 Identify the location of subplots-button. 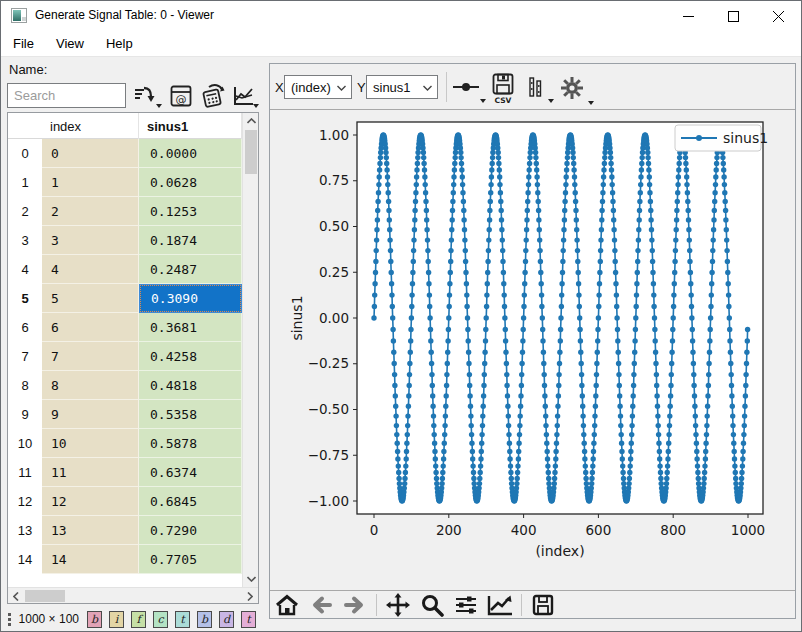
(466, 605).